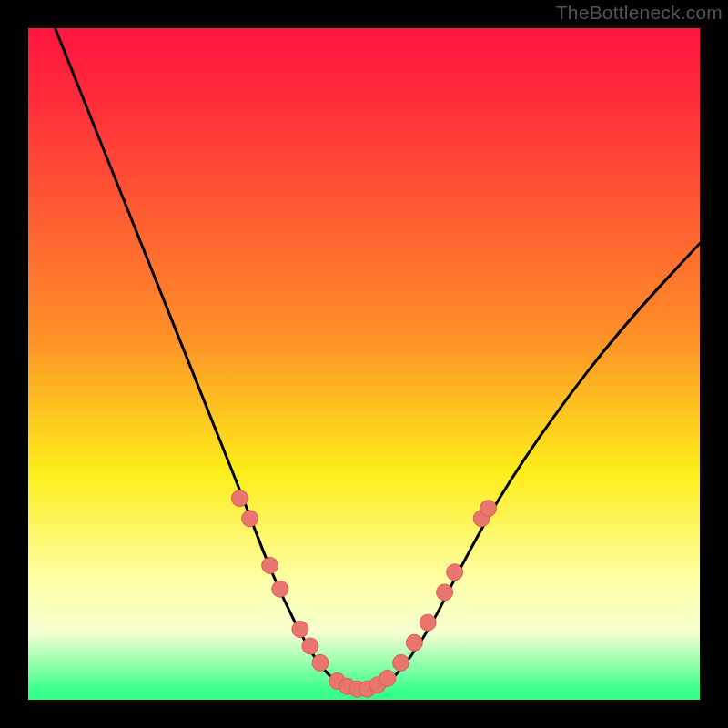 The width and height of the screenshot is (728, 728). I want to click on watermark-text: TheBottleneck.com, so click(639, 13).